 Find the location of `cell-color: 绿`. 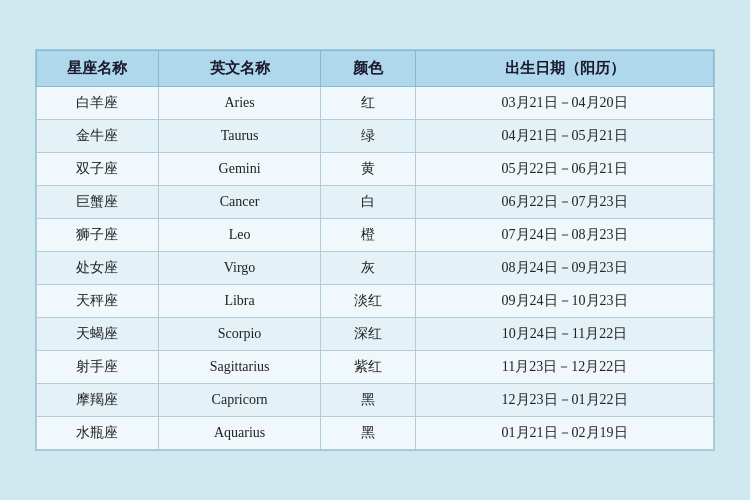

cell-color: 绿 is located at coordinates (368, 136).